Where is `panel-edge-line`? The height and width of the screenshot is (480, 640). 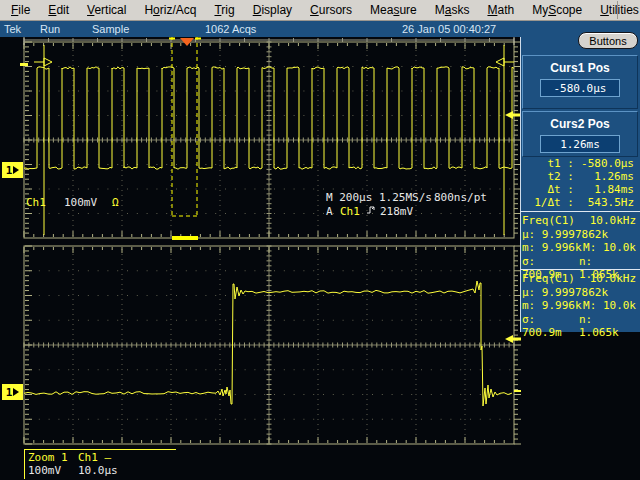 panel-edge-line is located at coordinates (520, 184).